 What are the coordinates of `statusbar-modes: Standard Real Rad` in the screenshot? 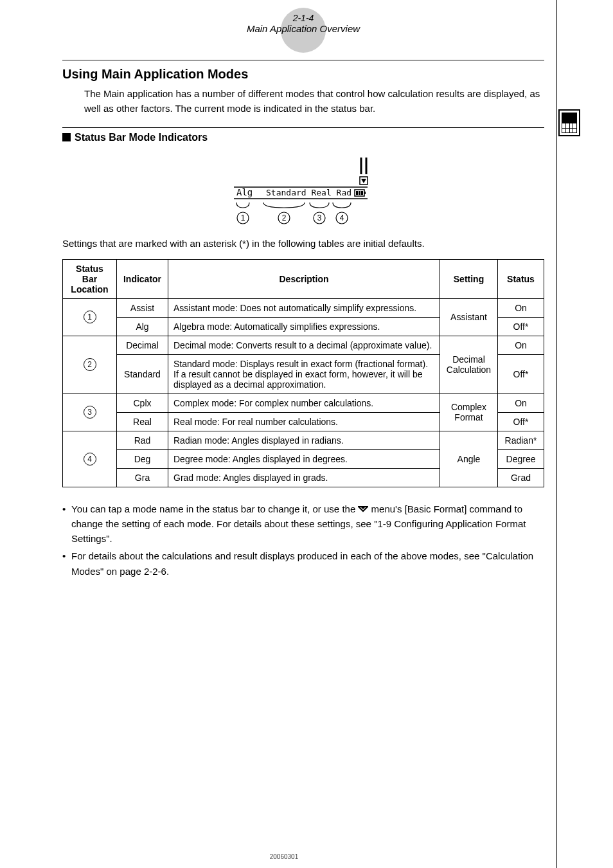 It's located at (308, 193).